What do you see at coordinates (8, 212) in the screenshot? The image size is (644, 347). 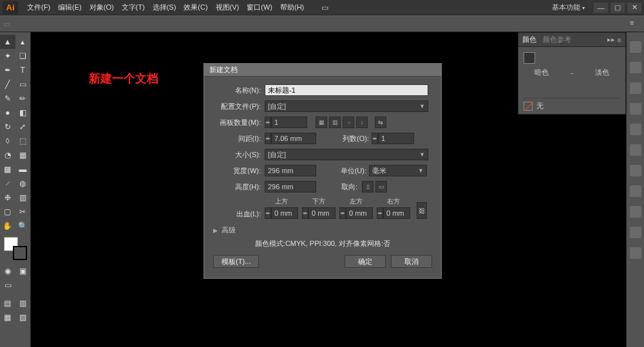 I see `artboard-tool: ▢` at bounding box center [8, 212].